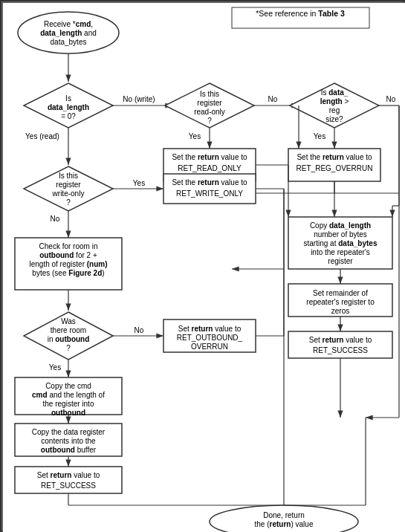  I want to click on svg-text: contents into the, so click(68, 441).